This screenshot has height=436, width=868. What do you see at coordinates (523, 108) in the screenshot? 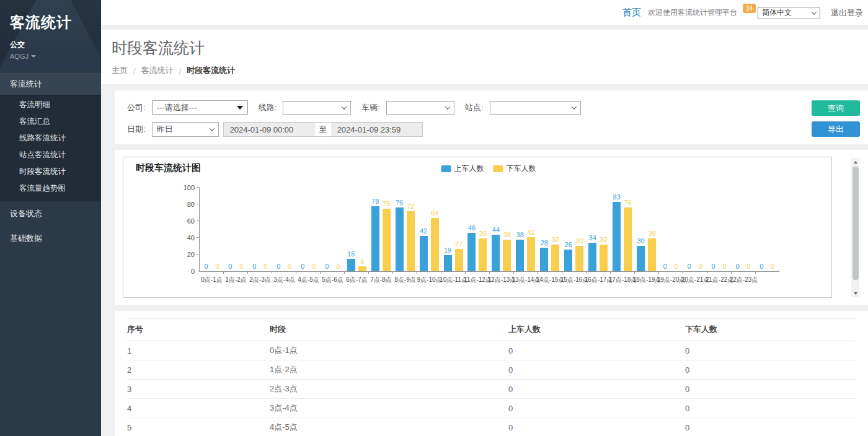
I see `filter-group: 站点:` at bounding box center [523, 108].